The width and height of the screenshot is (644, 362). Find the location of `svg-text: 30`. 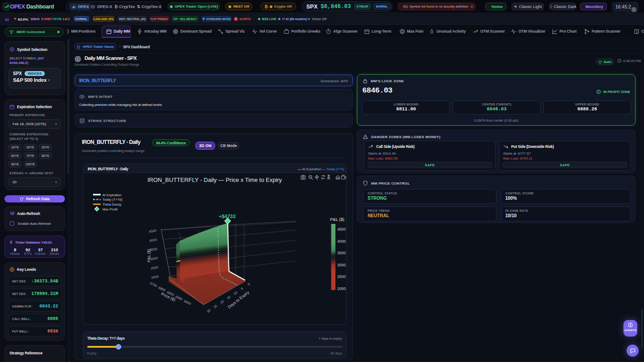

svg-text: 30 is located at coordinates (208, 311).